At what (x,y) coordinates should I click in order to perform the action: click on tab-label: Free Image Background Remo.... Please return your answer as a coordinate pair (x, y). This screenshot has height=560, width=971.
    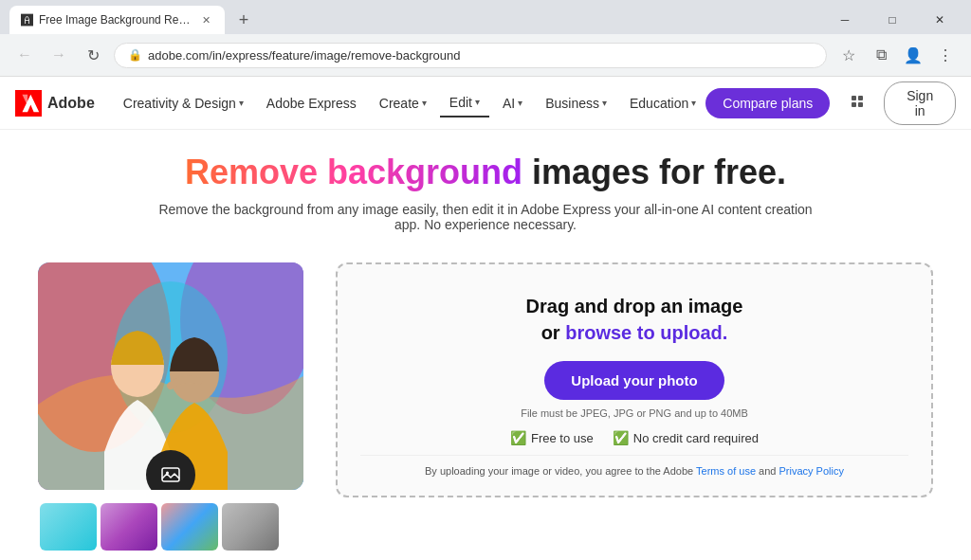
    Looking at the image, I should click on (115, 20).